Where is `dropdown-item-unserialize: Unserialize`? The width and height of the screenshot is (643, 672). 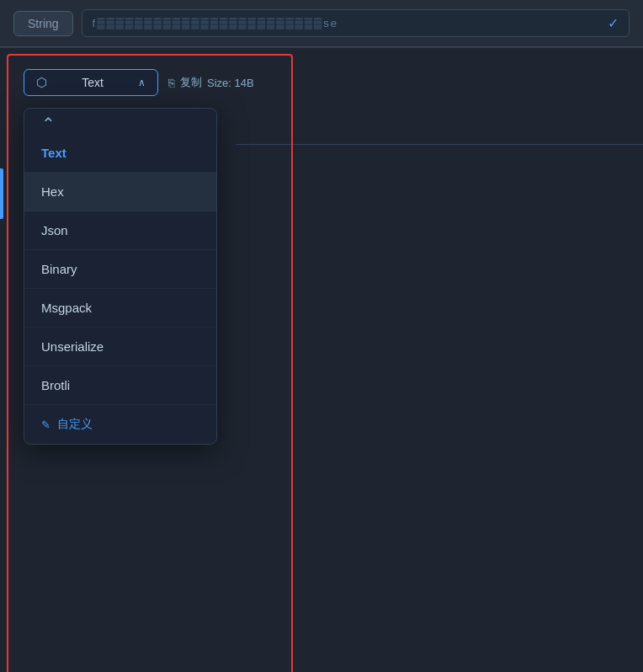
dropdown-item-unserialize: Unserialize is located at coordinates (120, 347).